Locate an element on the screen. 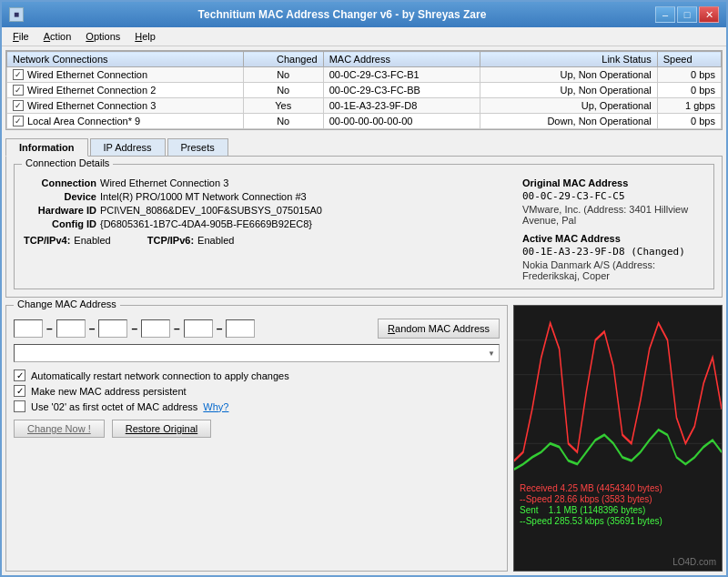  mac-sep-2: – is located at coordinates (93, 329).